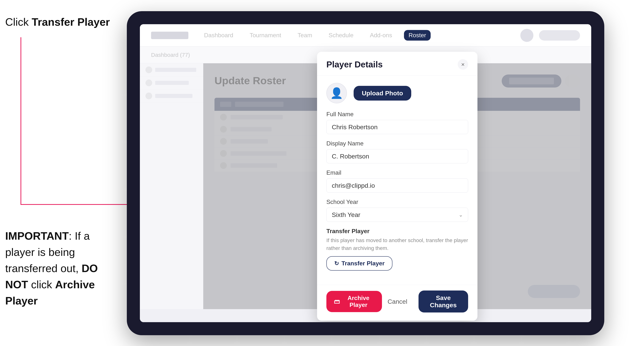 This screenshot has height=346, width=644. What do you see at coordinates (266, 35) in the screenshot?
I see `nav-item-tournament: Tournament` at bounding box center [266, 35].